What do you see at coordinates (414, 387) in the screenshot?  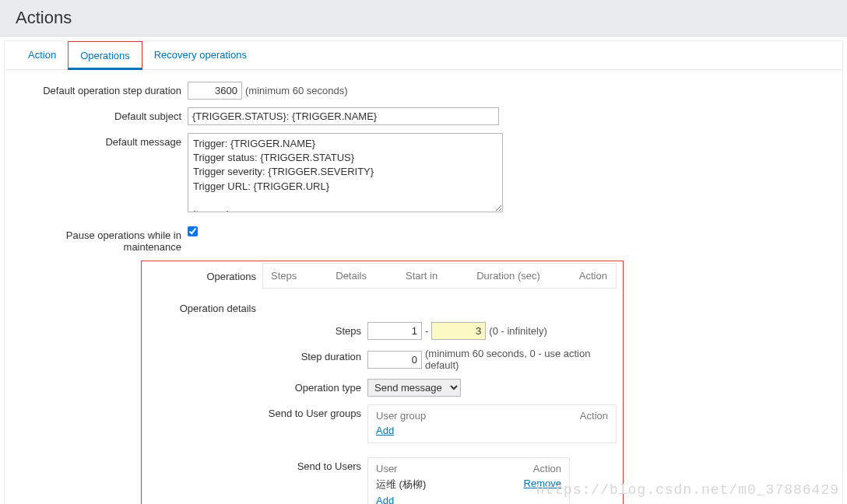 I see `select-operation-type: Send message` at bounding box center [414, 387].